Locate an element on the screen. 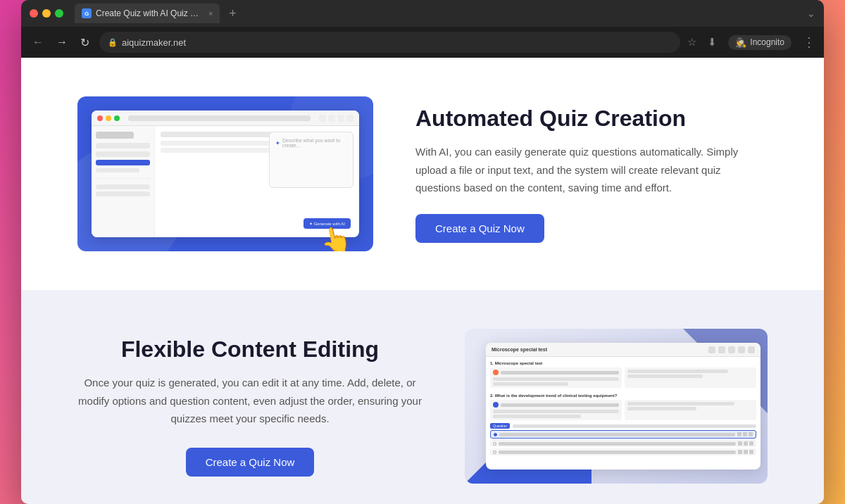 The height and width of the screenshot is (504, 845). mock-input-placeholder: ✦ Describe what you want to create... is located at coordinates (311, 143).